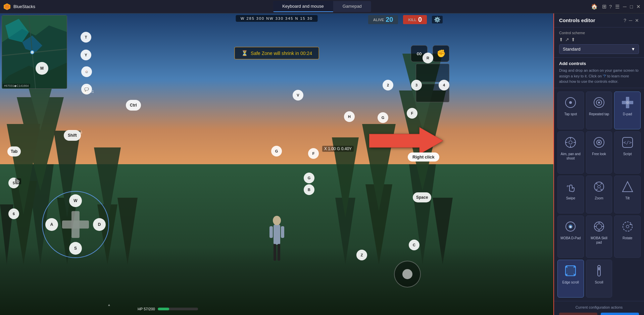 This screenshot has width=644, height=315. Describe the element at coordinates (631, 20) in the screenshot. I see `panel-header-icons: ? ─ ✕` at that location.